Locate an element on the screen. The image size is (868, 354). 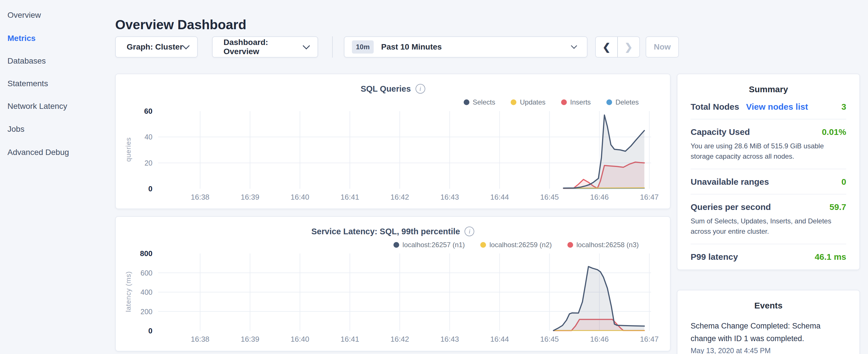
dashboard-dropdown: Dashboard: Overview is located at coordinates (265, 47).